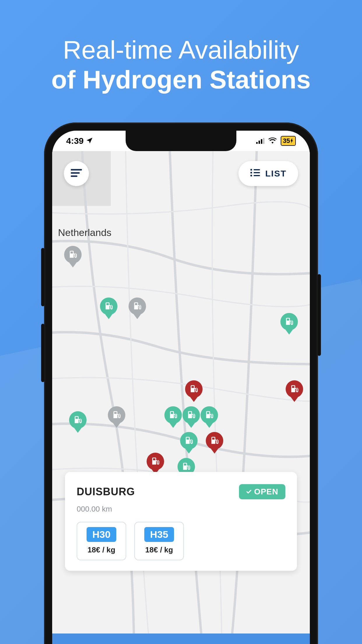 This screenshot has height=644, width=362. I want to click on promo-line1: Real-time Availability, so click(181, 50).